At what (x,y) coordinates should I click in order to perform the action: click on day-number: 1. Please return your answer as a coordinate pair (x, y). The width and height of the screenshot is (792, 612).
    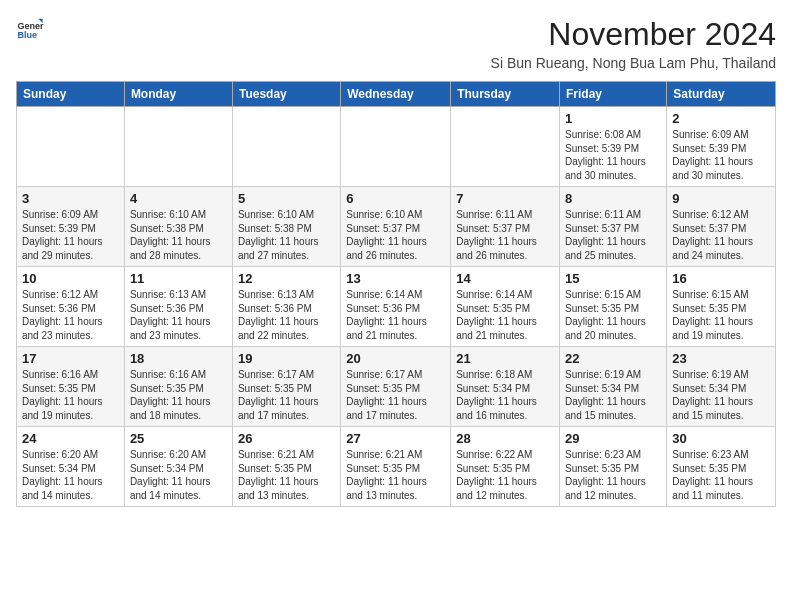
    Looking at the image, I should click on (613, 118).